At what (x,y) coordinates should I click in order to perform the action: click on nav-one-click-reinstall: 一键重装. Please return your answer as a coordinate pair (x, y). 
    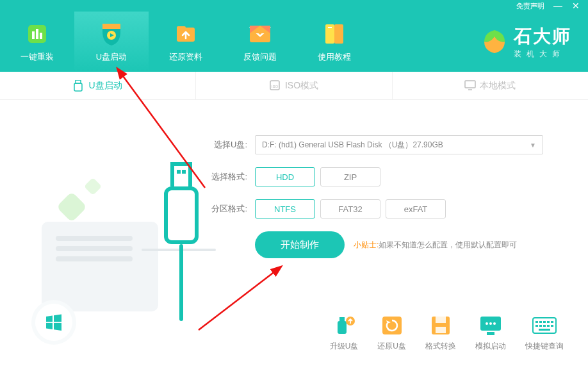
    Looking at the image, I should click on (37, 42).